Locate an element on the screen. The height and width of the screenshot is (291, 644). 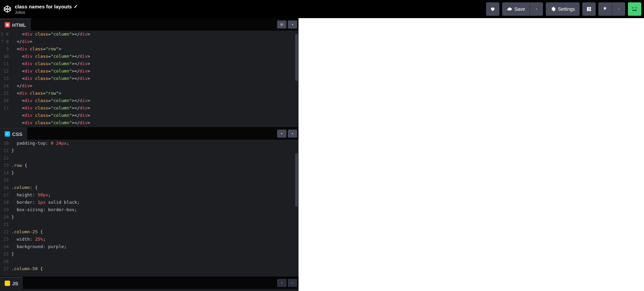
settings-label: Settings is located at coordinates (566, 9).